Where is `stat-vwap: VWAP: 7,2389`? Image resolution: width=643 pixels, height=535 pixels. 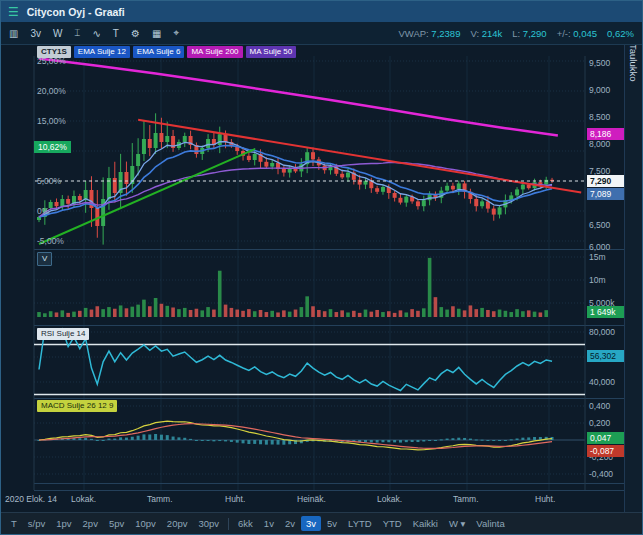 stat-vwap: VWAP: 7,2389 is located at coordinates (429, 34).